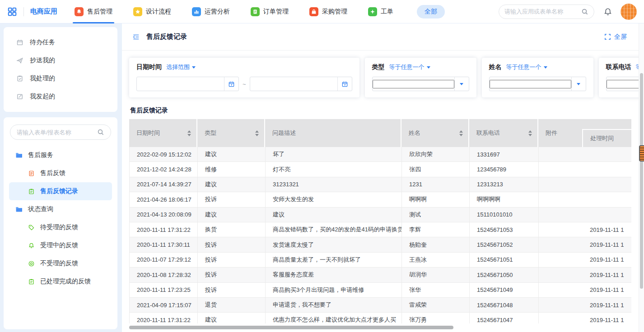 Image resolution: width=644 pixels, height=332 pixels. I want to click on ticket-spark-icon, so click(373, 12).